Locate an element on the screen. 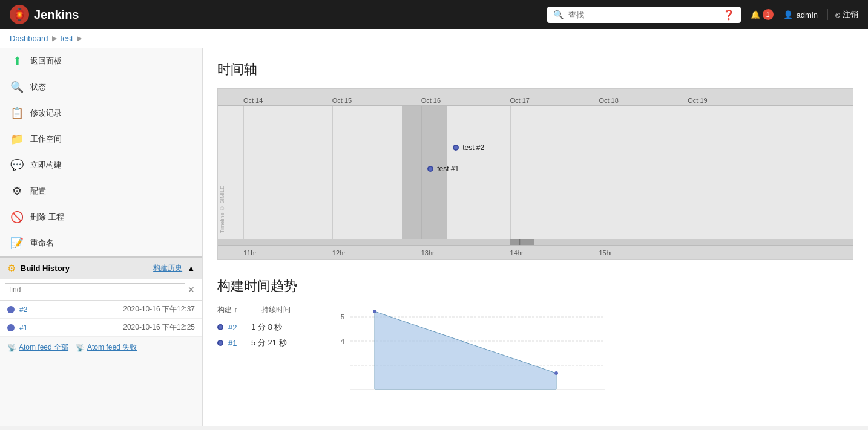  atom-links: 📡 Atom feed 全部 📡 Atom feed 失败 is located at coordinates (101, 347).